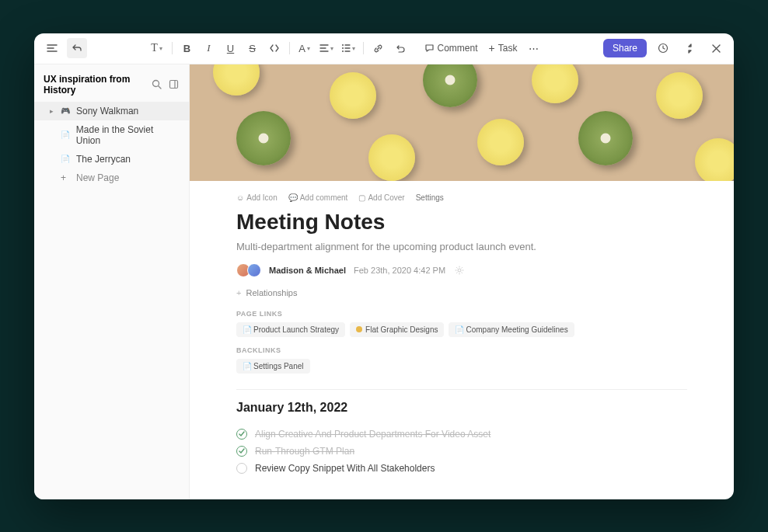 This screenshot has height=532, width=768. What do you see at coordinates (348, 48) in the screenshot?
I see `list-button: ▾` at bounding box center [348, 48].